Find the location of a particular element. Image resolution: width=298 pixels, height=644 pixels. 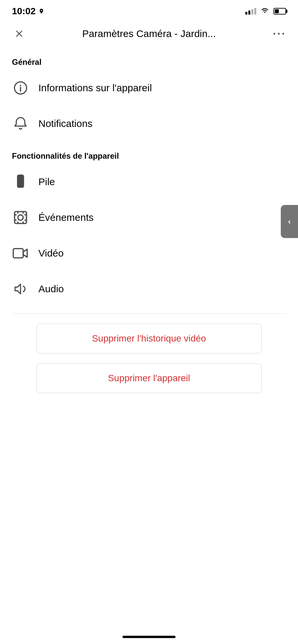

battery-menu-icon is located at coordinates (21, 182).